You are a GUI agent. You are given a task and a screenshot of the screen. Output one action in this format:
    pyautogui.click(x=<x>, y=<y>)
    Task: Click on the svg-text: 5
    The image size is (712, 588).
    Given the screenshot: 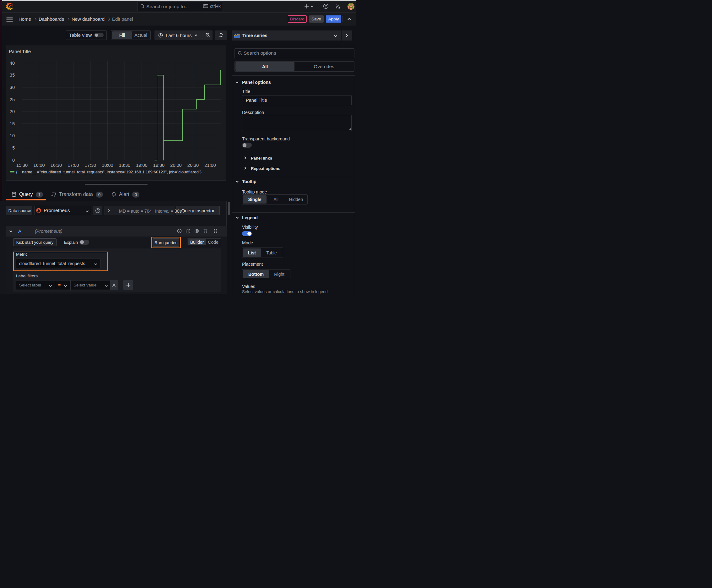 What is the action you would take?
    pyautogui.click(x=14, y=148)
    